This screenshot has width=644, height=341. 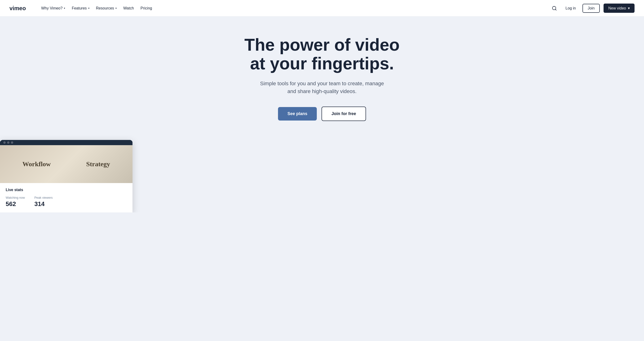 I want to click on nav-link-pricing: Pricing, so click(x=146, y=8).